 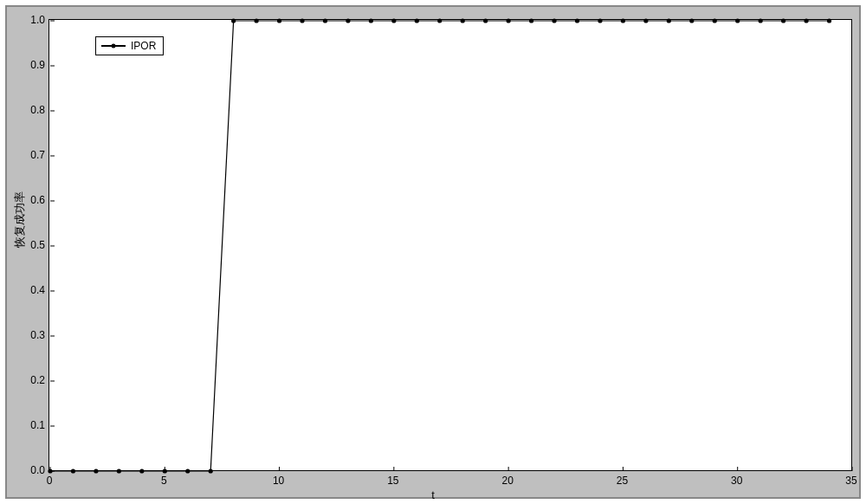 What do you see at coordinates (35, 470) in the screenshot?
I see `y-tick-label: 0.0` at bounding box center [35, 470].